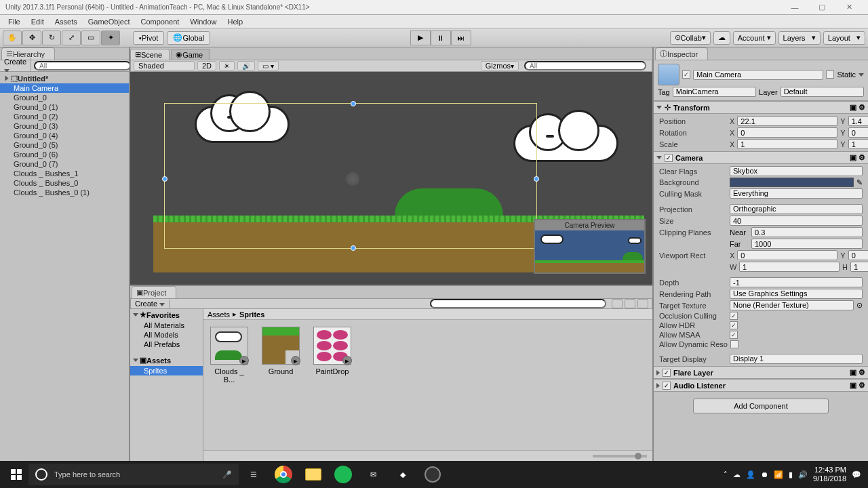 Image resolution: width=868 pixels, height=488 pixels. I want to click on game-tab: ◉ Game, so click(191, 54).